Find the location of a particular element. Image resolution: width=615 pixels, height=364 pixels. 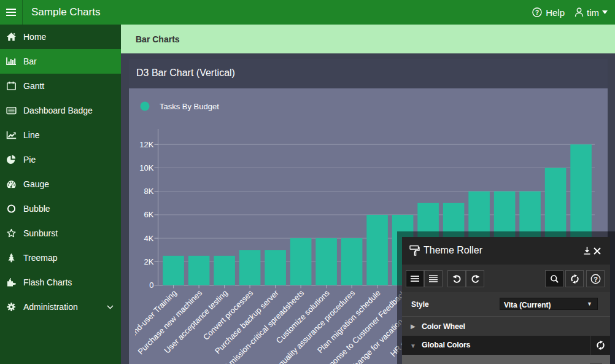

svg-text: Tasks By Budget is located at coordinates (189, 107).